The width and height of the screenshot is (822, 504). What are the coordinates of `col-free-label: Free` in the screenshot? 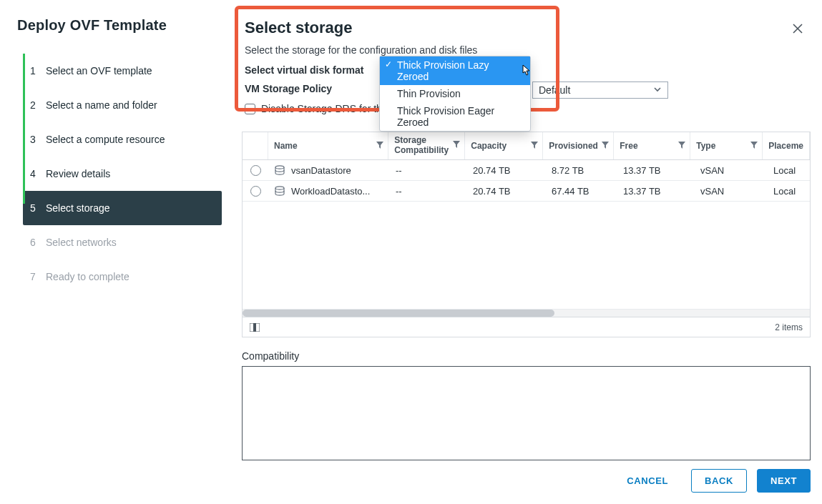 It's located at (628, 146).